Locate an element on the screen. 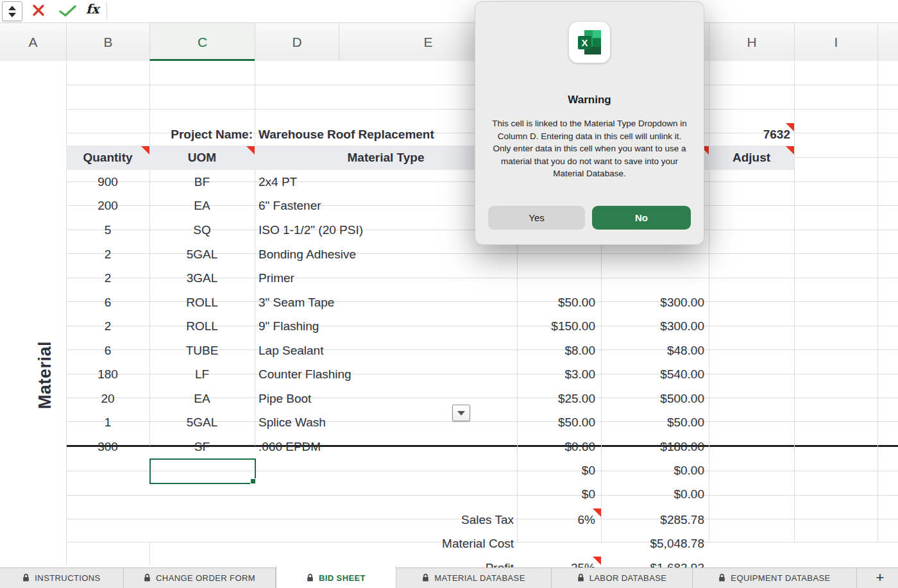  warning-dialog: X Warning This cell is linked to the Mat… is located at coordinates (589, 123).